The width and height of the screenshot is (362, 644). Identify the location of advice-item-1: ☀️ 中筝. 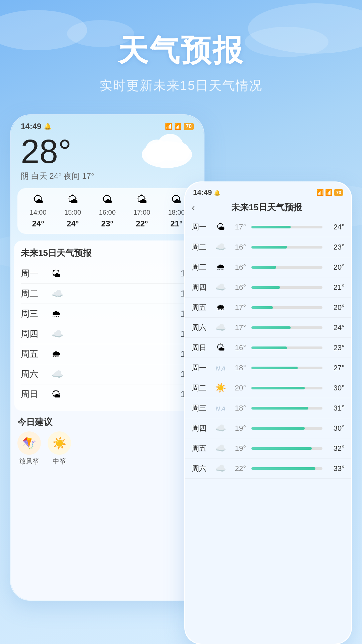
(59, 449).